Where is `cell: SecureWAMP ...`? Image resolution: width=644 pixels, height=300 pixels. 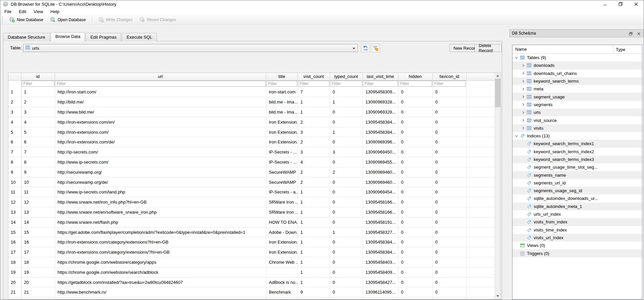 cell: SecureWAMP ... is located at coordinates (282, 182).